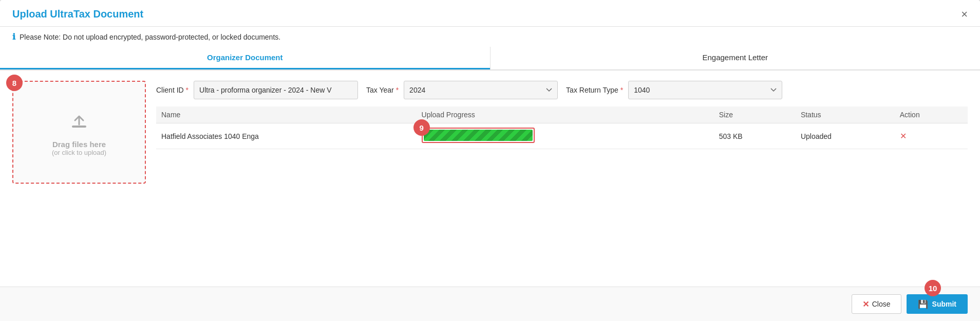  I want to click on col-size: Size, so click(755, 115).